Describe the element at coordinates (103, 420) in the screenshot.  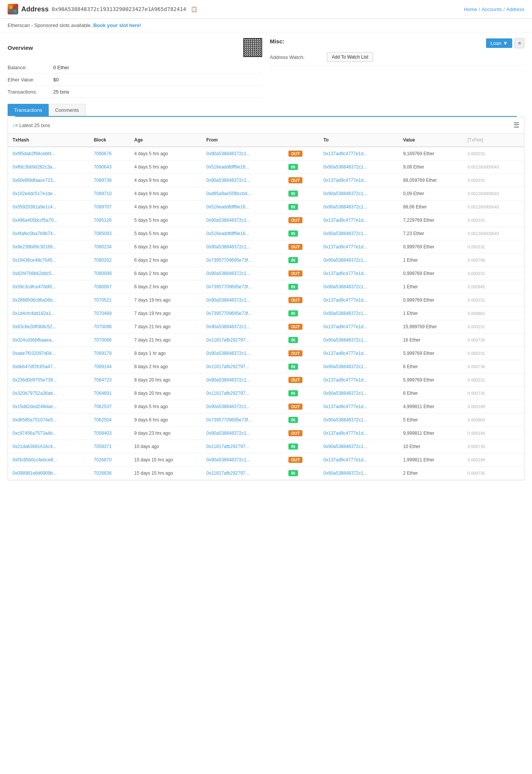
I see `block-link: 7062504` at that location.